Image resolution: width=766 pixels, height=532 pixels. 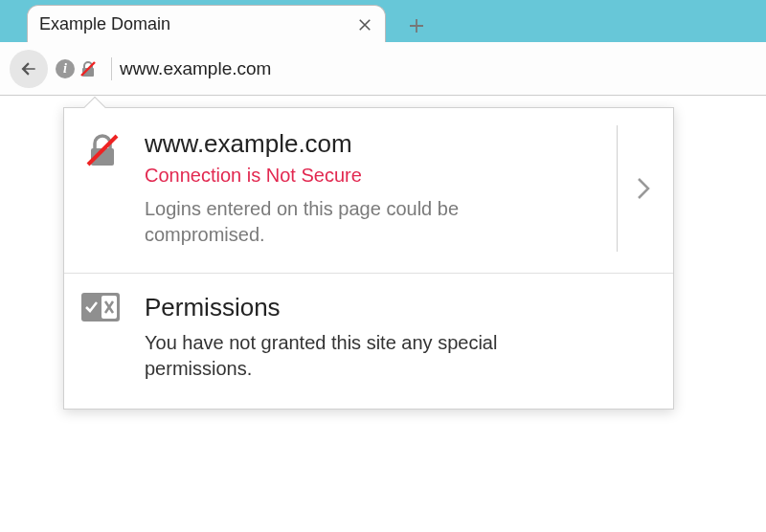 I want to click on back-button, so click(x=29, y=69).